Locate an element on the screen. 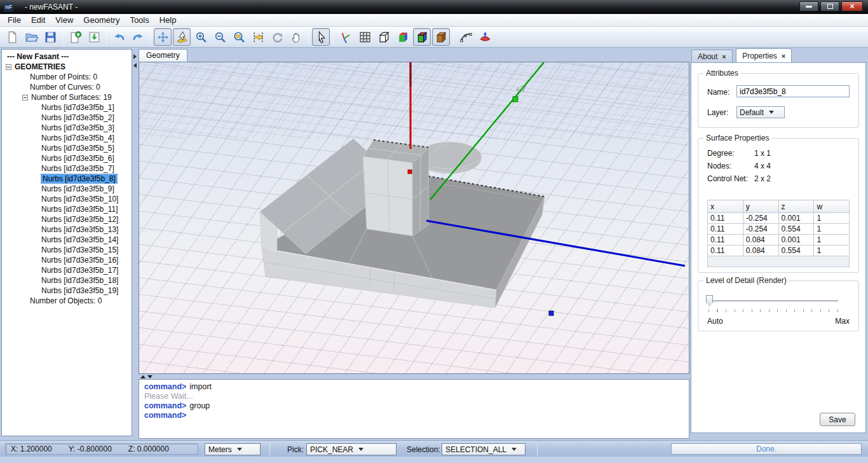 The height and width of the screenshot is (463, 868). table-header-x: x is located at coordinates (726, 207).